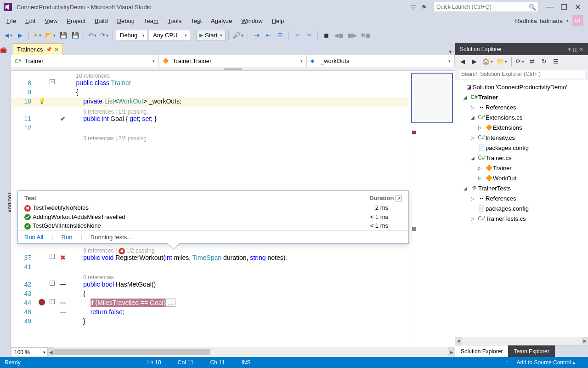 The image size is (588, 368). I want to click on test-row: ✔AddingWorkoutAddsMilesTravelled< 1 ms, so click(213, 217).